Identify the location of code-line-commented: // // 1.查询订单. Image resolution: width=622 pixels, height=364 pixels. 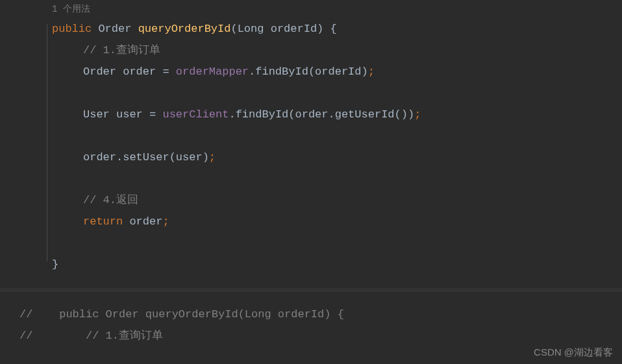
(311, 336).